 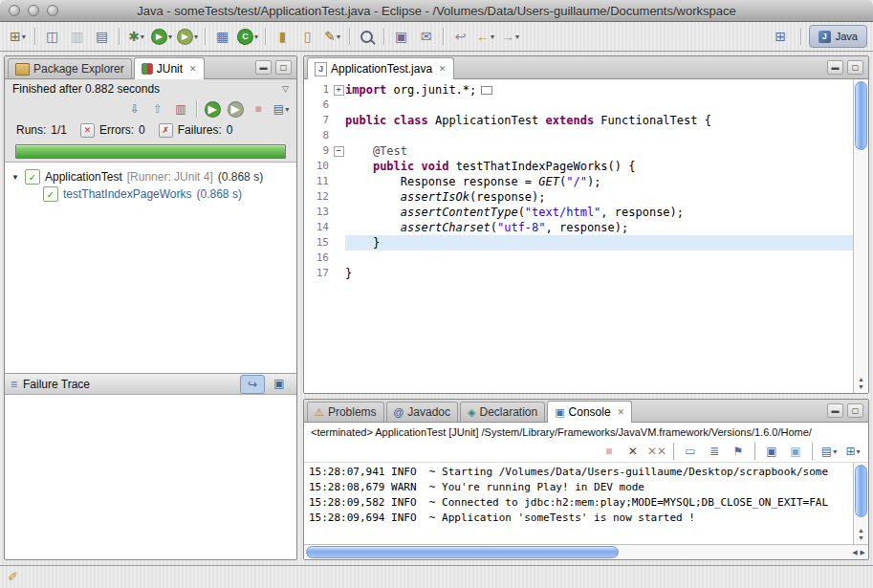 What do you see at coordinates (387, 36) in the screenshot?
I see `main-toolbar-icons: ⊞▾◫▥▤✱▾▶▾▶▾▦C▾▮▯✎▾▣✉↩←▾→▾` at bounding box center [387, 36].